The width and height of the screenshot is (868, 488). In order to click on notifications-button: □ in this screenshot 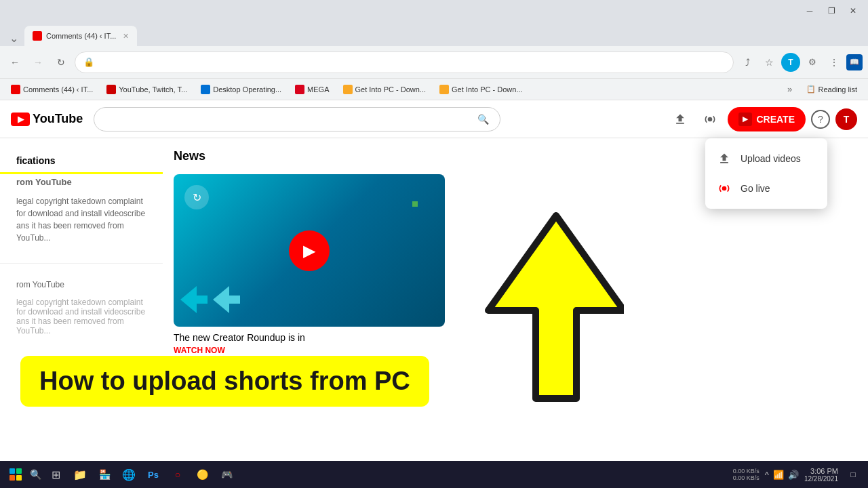, I will do `click(853, 474)`.